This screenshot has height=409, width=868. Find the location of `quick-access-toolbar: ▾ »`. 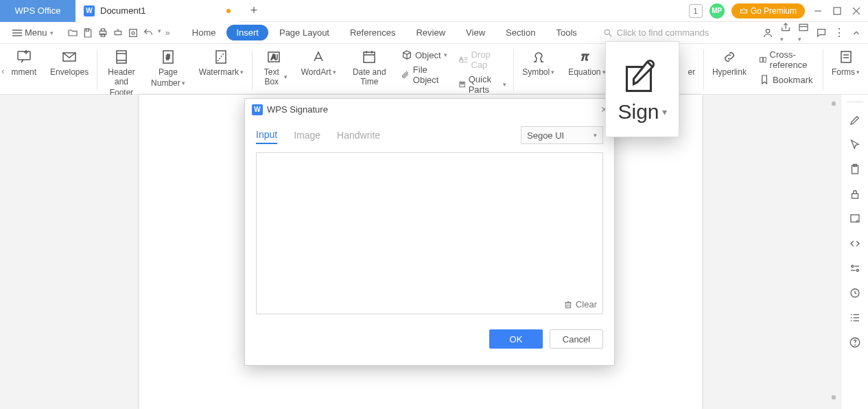

quick-access-toolbar: ▾ » is located at coordinates (119, 33).